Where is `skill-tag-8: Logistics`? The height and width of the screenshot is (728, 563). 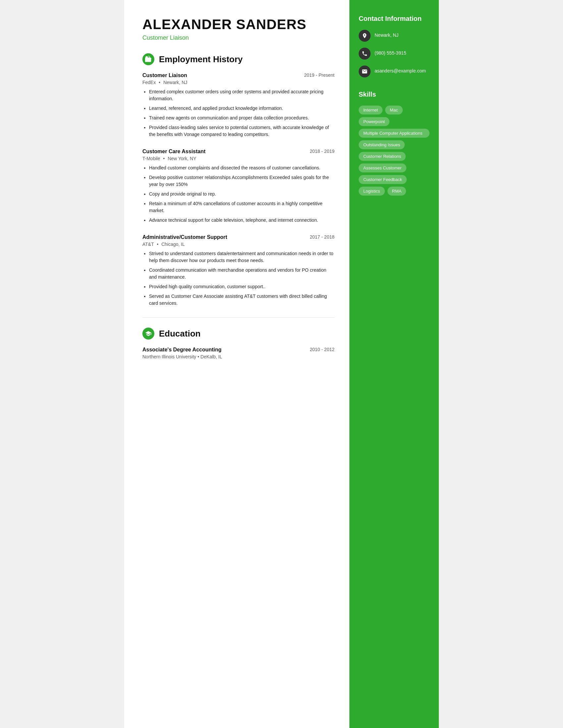 skill-tag-8: Logistics is located at coordinates (372, 191).